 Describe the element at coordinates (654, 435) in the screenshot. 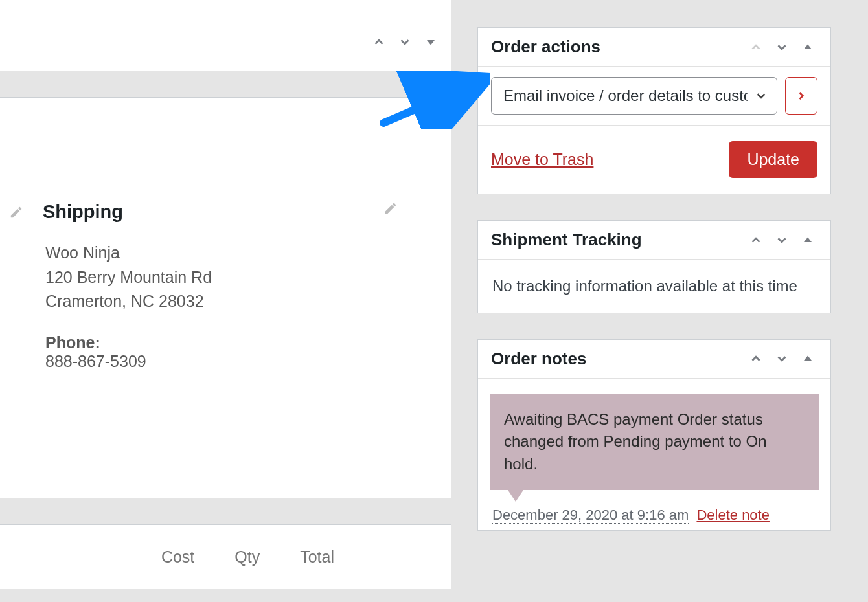

I see `order-notes-panel: Order notes Awaiting BACS payment Order …` at that location.